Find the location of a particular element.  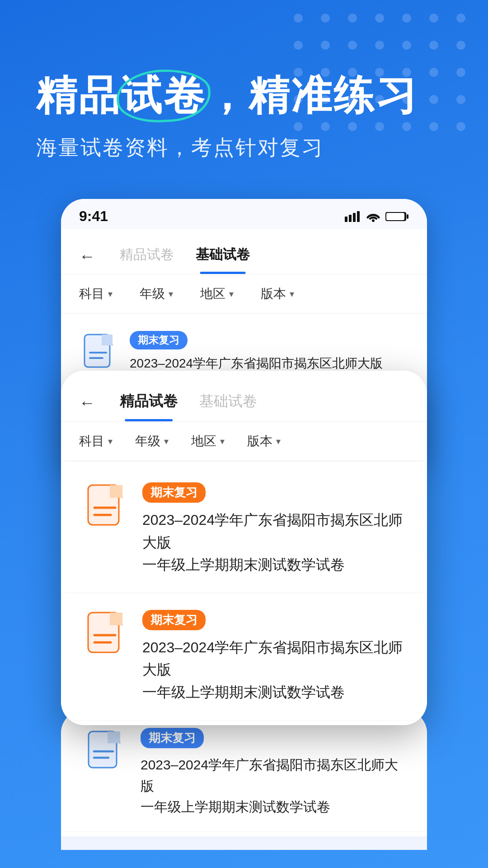

nav-tabs-bg: ← 精品试卷 基础试卷 is located at coordinates (244, 252).